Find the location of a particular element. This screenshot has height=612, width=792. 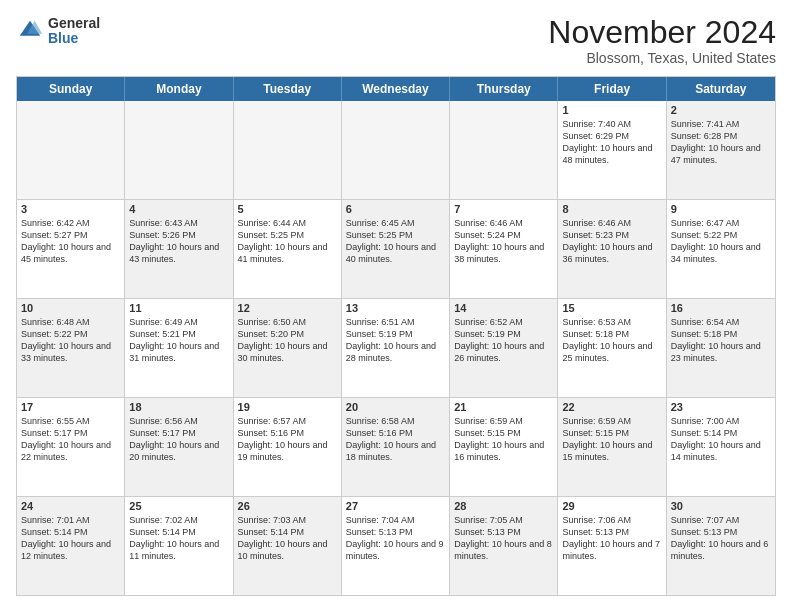

day-number: 16 is located at coordinates (721, 308).